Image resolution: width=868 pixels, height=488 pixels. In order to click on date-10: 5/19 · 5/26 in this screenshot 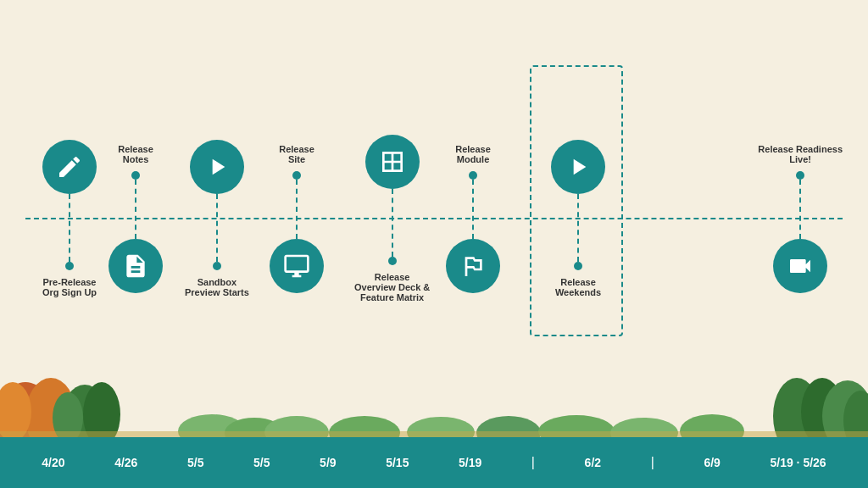, I will do `click(798, 463)`.